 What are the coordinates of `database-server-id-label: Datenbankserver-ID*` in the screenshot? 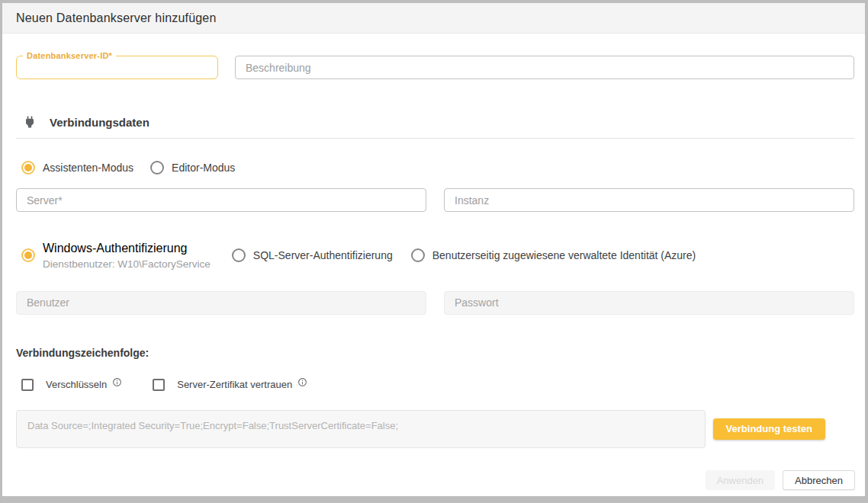 It's located at (69, 56).